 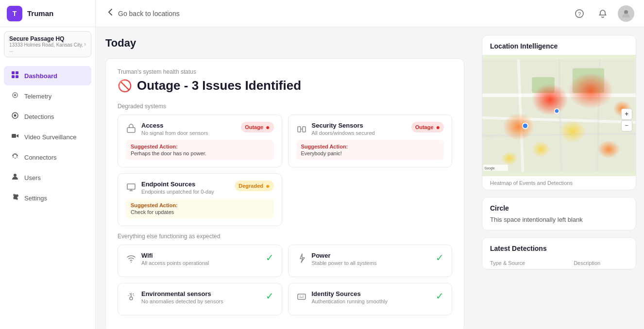 What do you see at coordinates (15, 198) in the screenshot?
I see `settings-icon` at bounding box center [15, 198].